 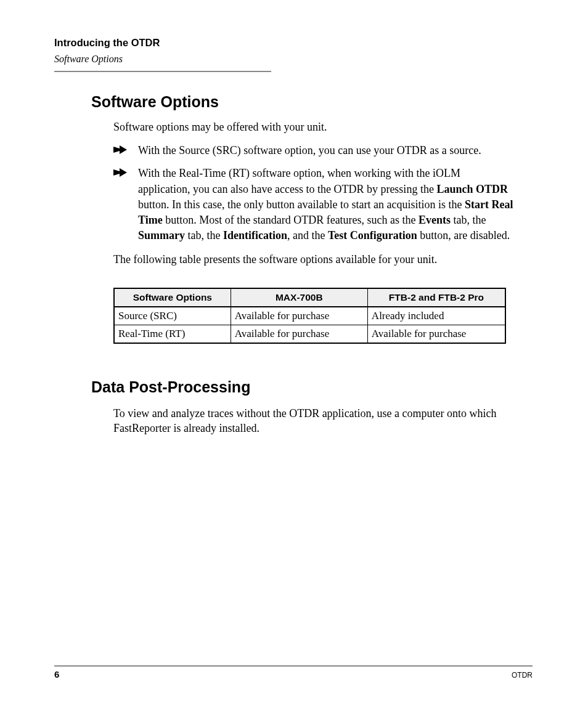 I want to click on table-cell: Already included, so click(x=436, y=316).